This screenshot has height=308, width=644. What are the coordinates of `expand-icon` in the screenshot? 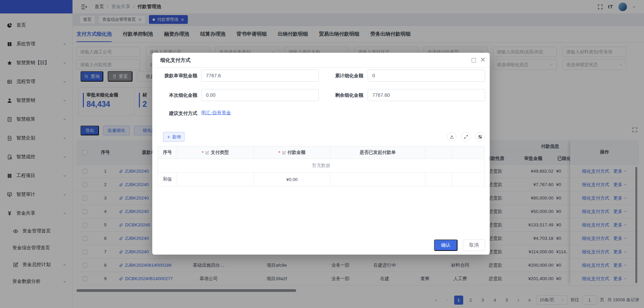 It's located at (466, 137).